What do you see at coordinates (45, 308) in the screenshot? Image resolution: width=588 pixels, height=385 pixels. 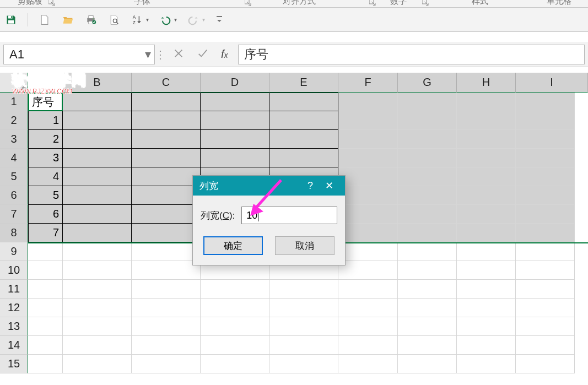 I see `cell-A12` at bounding box center [45, 308].